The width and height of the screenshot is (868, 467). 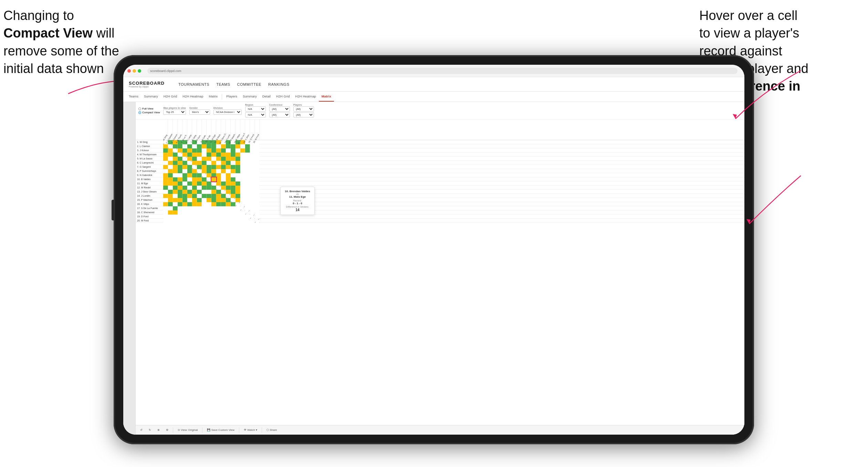 What do you see at coordinates (283, 96) in the screenshot?
I see `tab-h2h-grid-right: H2H Grid` at bounding box center [283, 96].